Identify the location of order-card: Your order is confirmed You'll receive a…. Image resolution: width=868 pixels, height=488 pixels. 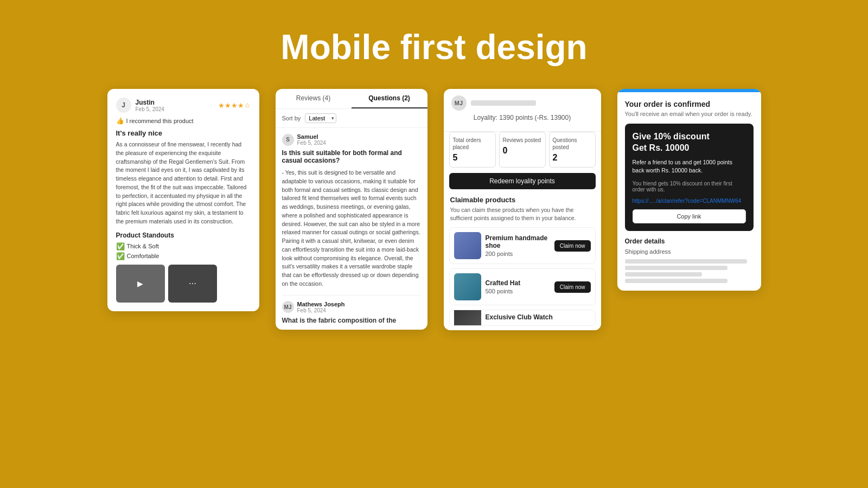
(689, 190).